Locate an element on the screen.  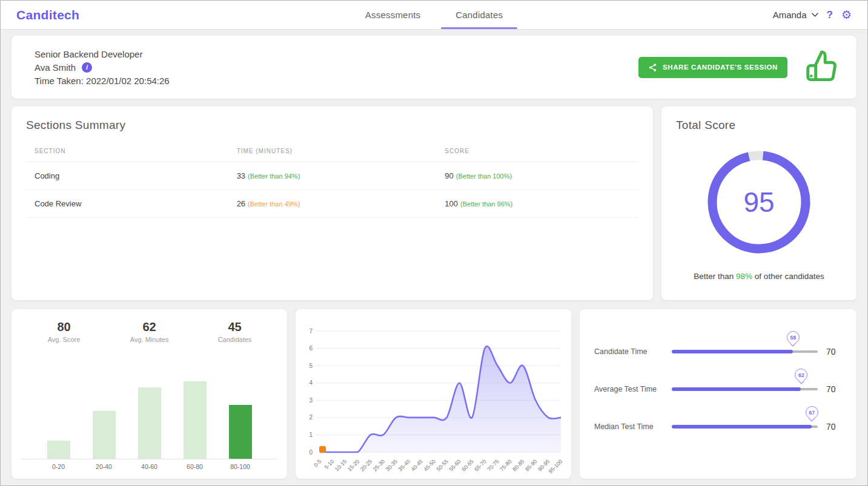
candidate-actions: SHARE CANDIDATE'S SESSION is located at coordinates (740, 67).